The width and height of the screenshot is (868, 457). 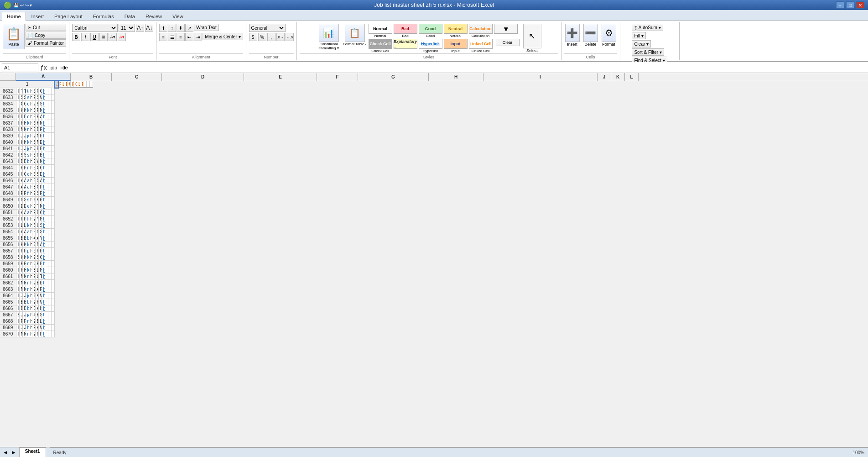 I want to click on cell-h8669: Warner Robins, GA, so click(x=40, y=327).